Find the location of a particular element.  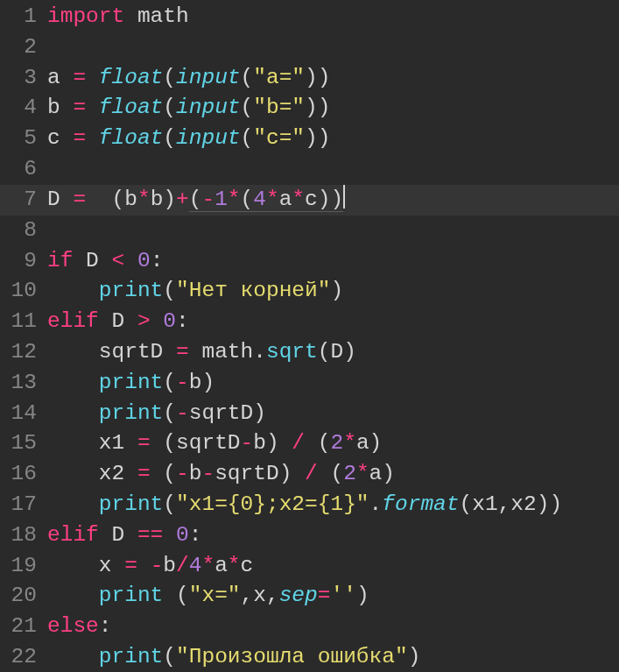

line-number: 4 is located at coordinates (24, 109).